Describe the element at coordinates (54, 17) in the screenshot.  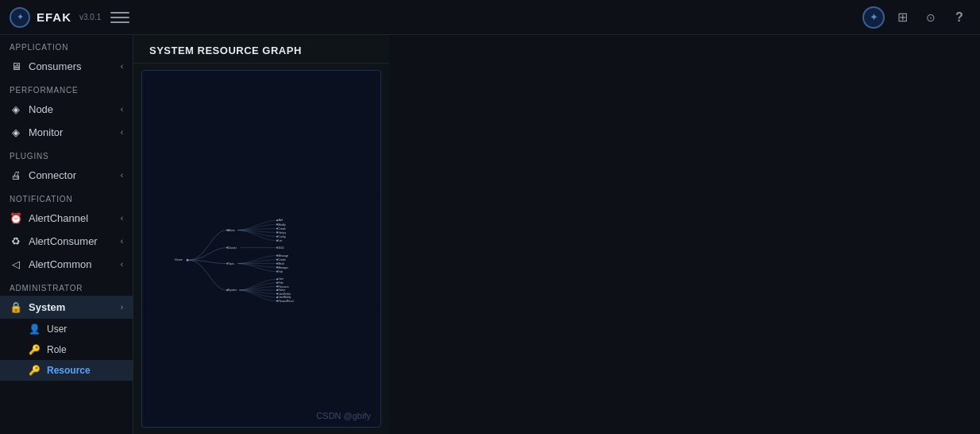
I see `app-name: EFAK` at that location.